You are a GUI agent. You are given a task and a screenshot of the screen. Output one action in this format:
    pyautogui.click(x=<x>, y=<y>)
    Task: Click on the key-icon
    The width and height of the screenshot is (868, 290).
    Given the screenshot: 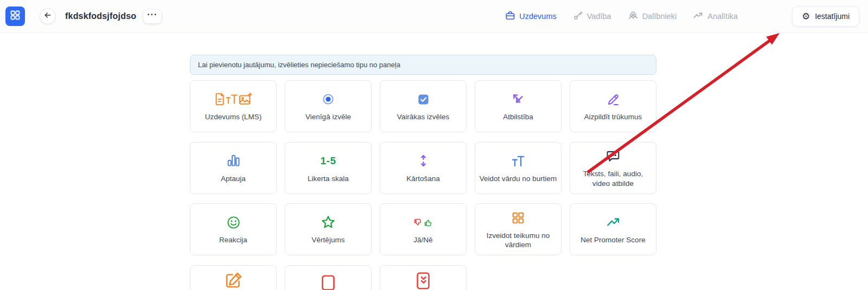 What is the action you would take?
    pyautogui.click(x=578, y=16)
    